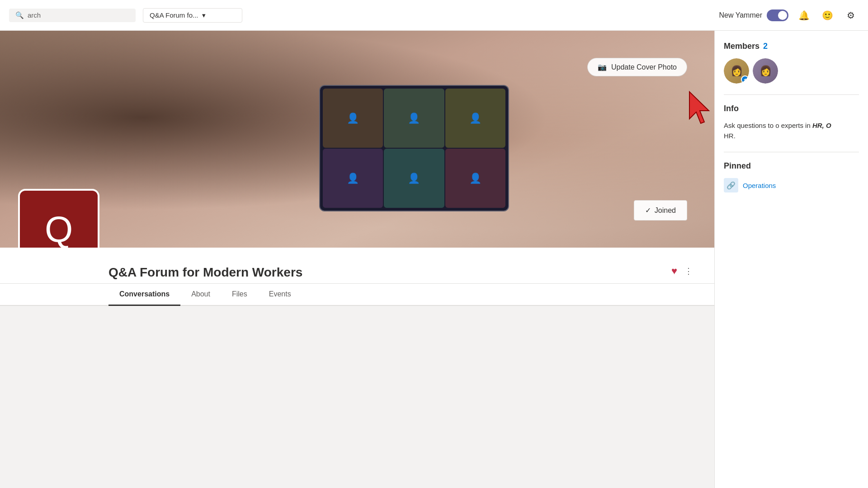 This screenshot has height=488, width=868. I want to click on tab-about: About, so click(201, 295).